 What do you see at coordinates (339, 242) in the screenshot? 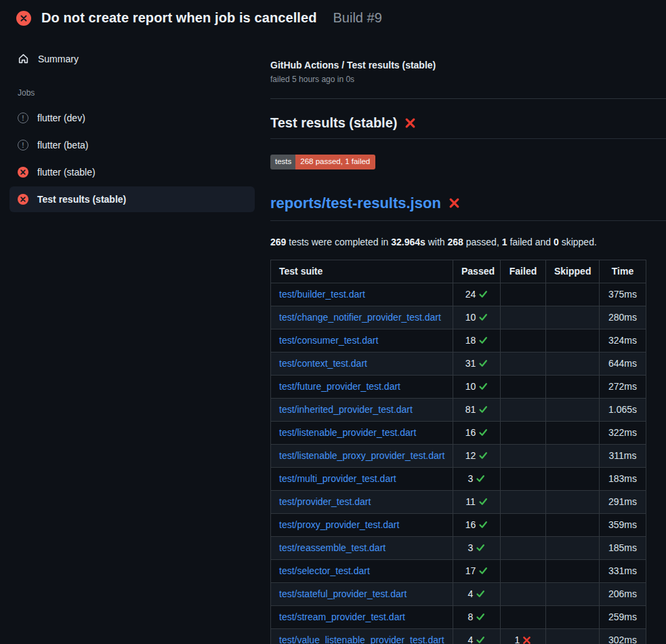
I see `summary-text-segment: tests were completed in` at bounding box center [339, 242].